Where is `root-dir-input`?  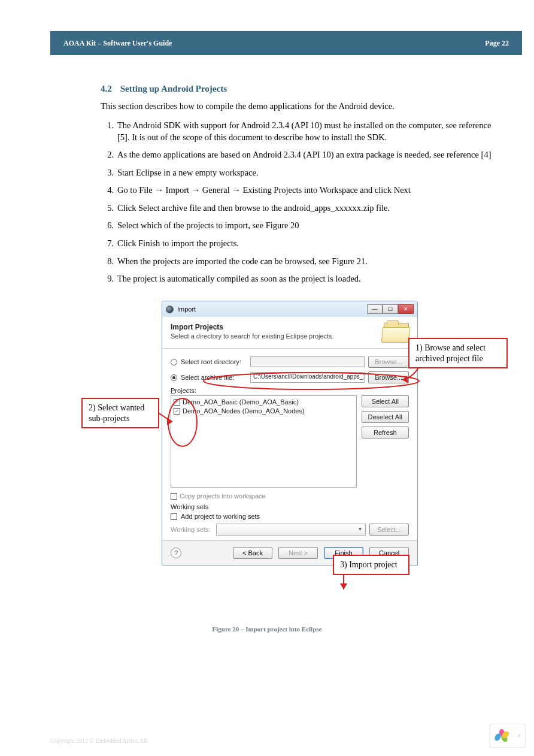
root-dir-input is located at coordinates (308, 362).